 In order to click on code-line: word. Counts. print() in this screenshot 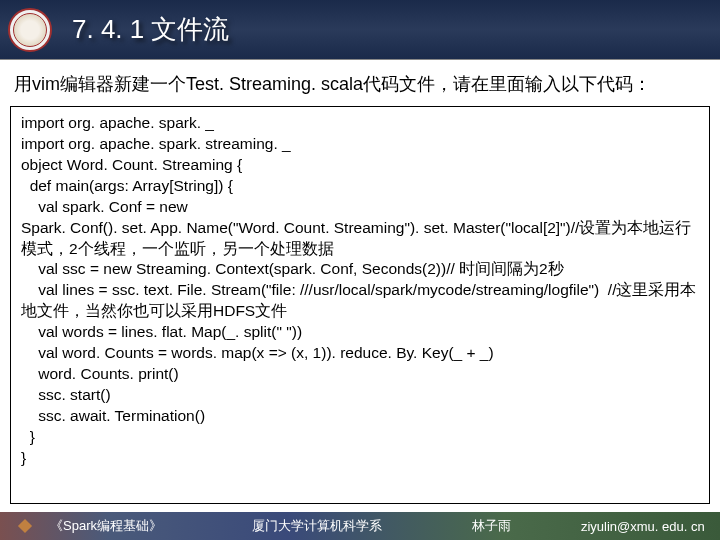, I will do `click(360, 374)`.